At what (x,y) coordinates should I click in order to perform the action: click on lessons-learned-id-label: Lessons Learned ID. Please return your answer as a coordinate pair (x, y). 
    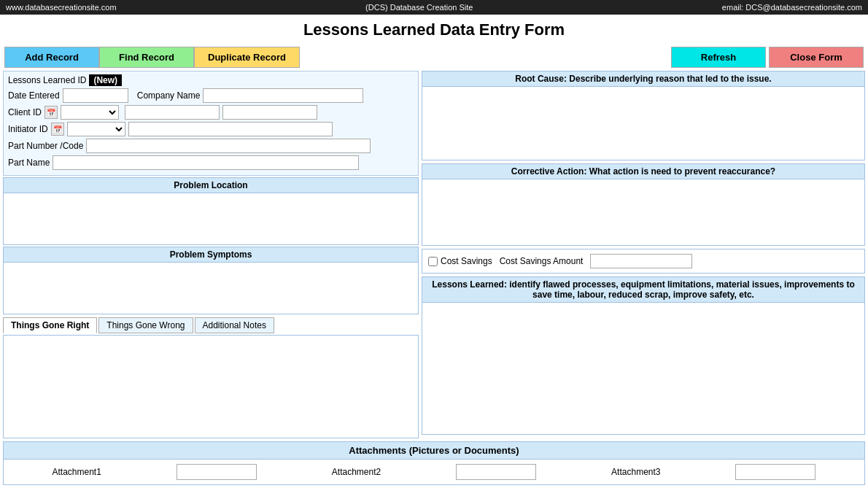
    Looking at the image, I should click on (47, 80).